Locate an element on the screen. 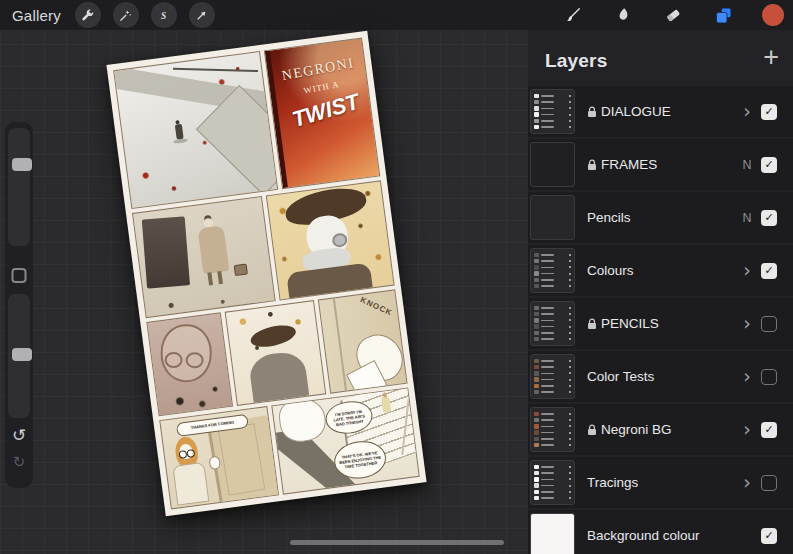  color-swatch-button is located at coordinates (773, 15).